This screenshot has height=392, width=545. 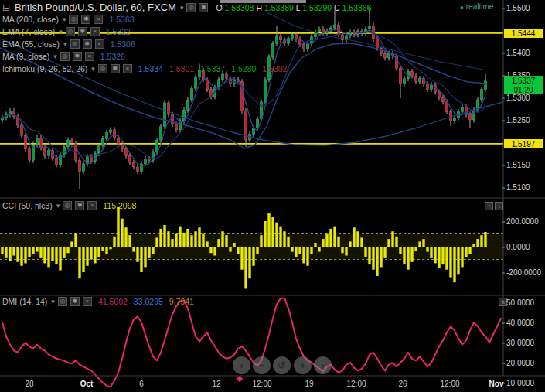 What do you see at coordinates (261, 365) in the screenshot?
I see `zoom-out-button: −` at bounding box center [261, 365].